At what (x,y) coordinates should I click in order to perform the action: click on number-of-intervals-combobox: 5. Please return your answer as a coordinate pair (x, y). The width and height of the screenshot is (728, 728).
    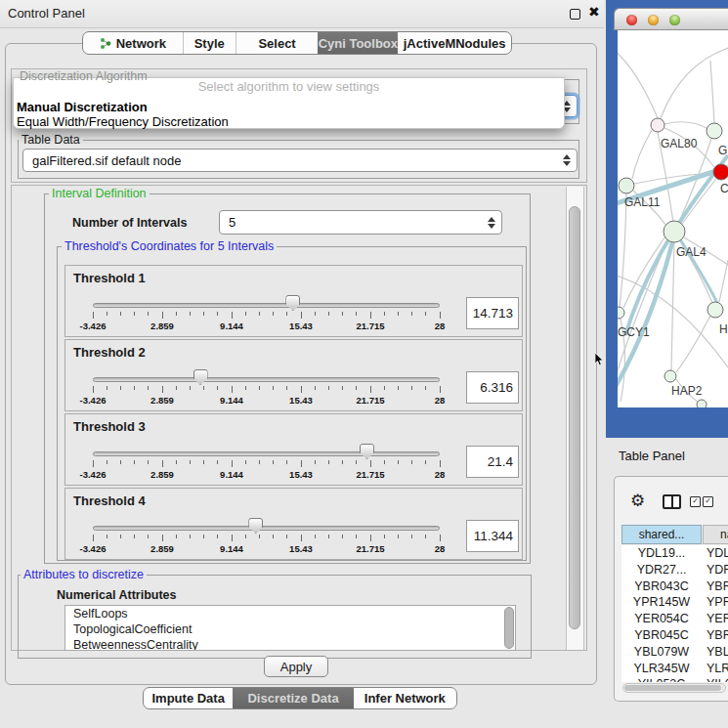
    Looking at the image, I should click on (361, 223).